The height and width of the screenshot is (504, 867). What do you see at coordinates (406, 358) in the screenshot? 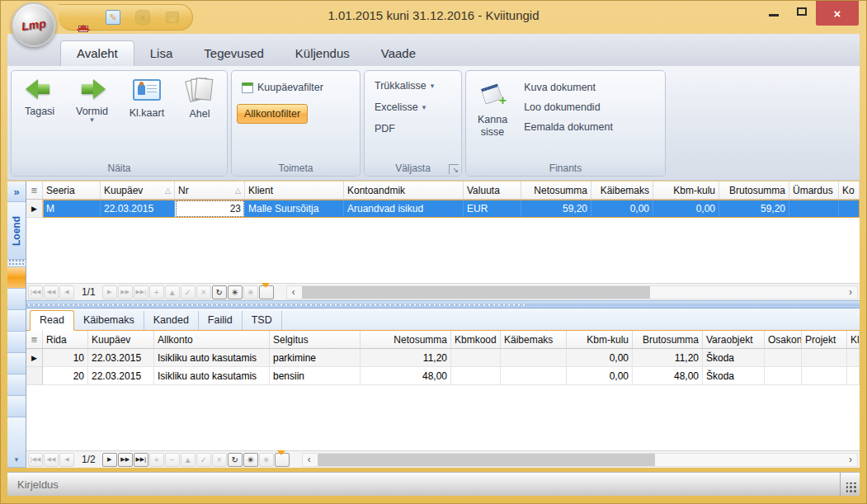
I see `cell-netosumma: 11,20` at bounding box center [406, 358].